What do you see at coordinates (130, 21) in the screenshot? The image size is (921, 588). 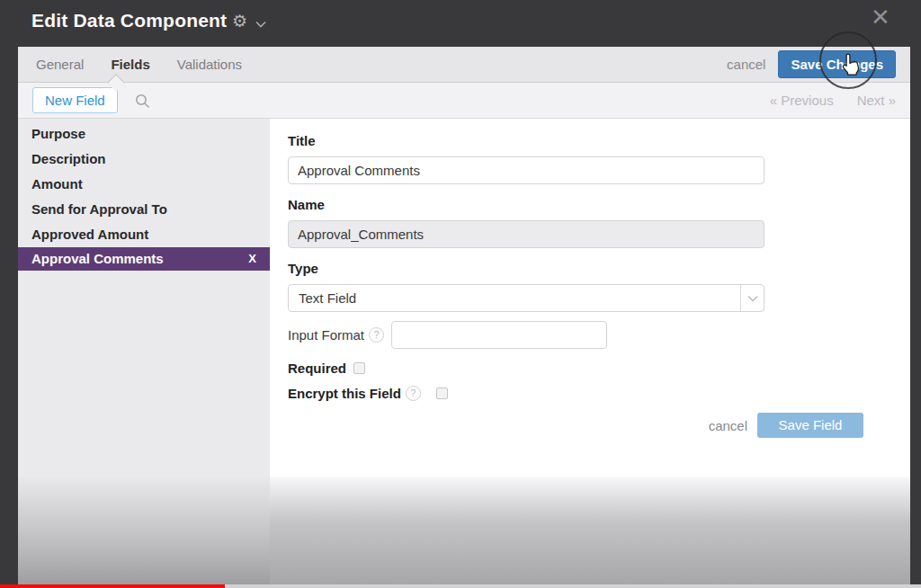 I see `page-title: Edit Data Component` at bounding box center [130, 21].